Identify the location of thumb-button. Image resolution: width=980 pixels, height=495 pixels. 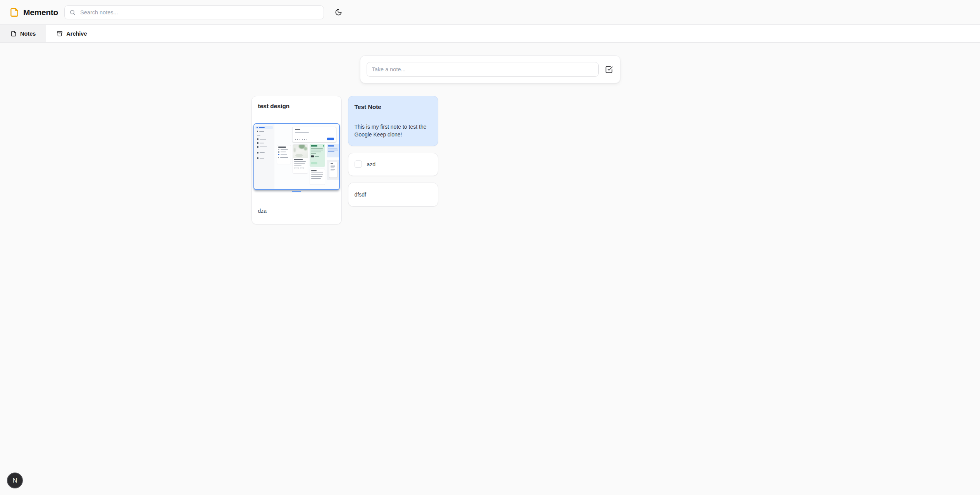
(331, 139).